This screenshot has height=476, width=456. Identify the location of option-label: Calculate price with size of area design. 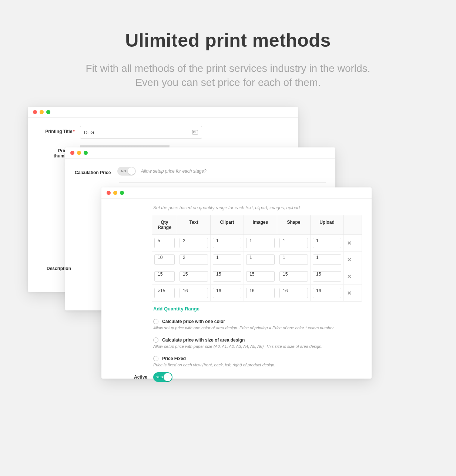
(204, 340).